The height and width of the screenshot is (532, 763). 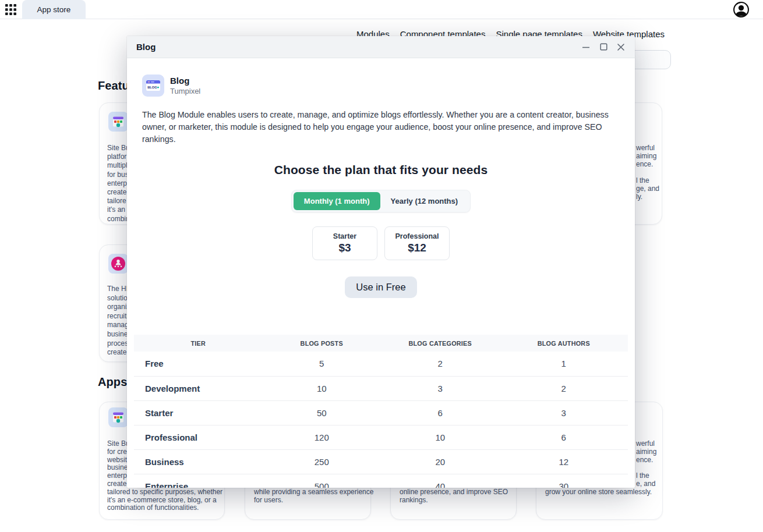 What do you see at coordinates (599, 492) in the screenshot?
I see `app-card-4-visible-text: grow your online store seamlessly.` at bounding box center [599, 492].